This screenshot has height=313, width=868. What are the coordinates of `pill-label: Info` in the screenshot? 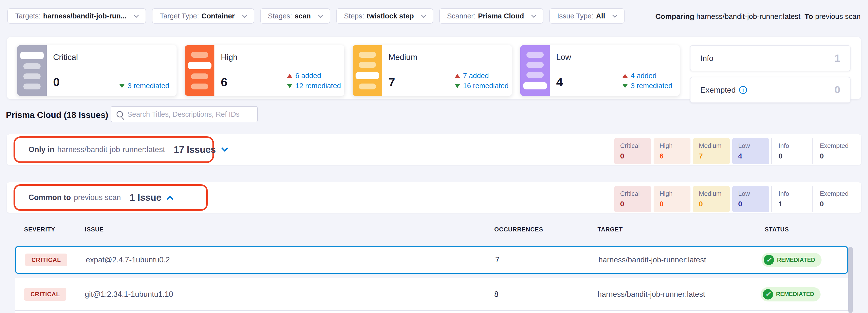 It's located at (795, 194).